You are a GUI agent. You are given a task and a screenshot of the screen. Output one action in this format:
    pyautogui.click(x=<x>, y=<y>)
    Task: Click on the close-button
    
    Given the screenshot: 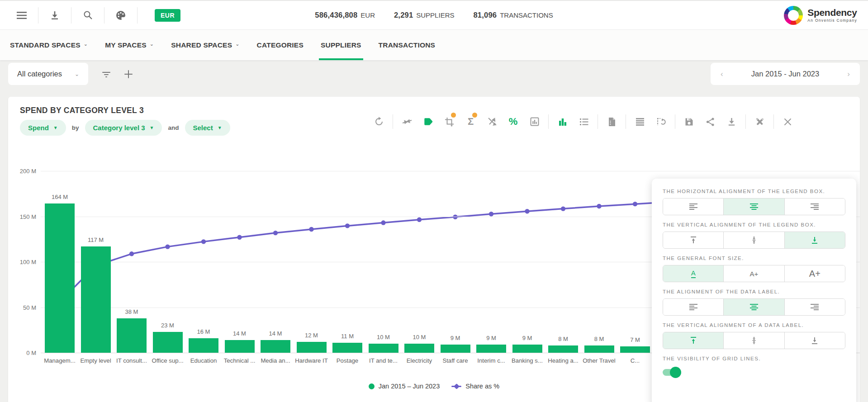 What is the action you would take?
    pyautogui.click(x=788, y=122)
    